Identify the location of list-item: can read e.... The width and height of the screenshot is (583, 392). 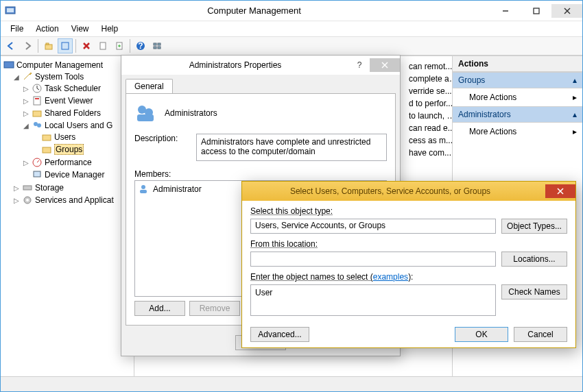
(429, 128).